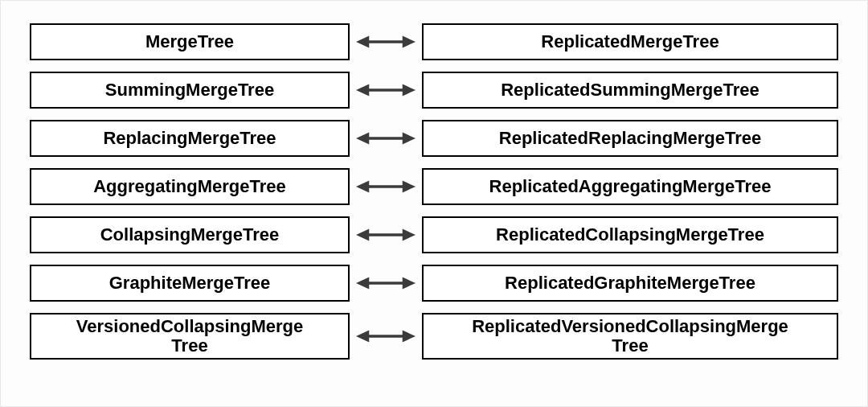 Image resolution: width=868 pixels, height=407 pixels. What do you see at coordinates (434, 138) in the screenshot?
I see `mapping-row: ReplacingMergeTreeReplicatedReplacingMer…` at bounding box center [434, 138].